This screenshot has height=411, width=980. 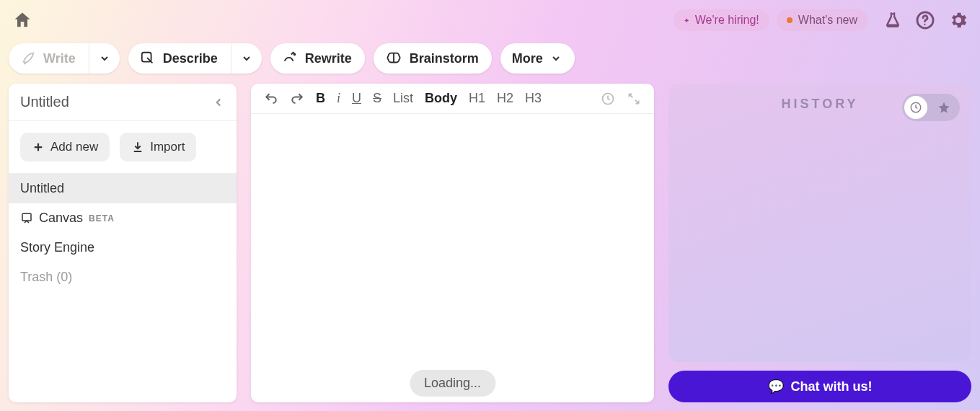 What do you see at coordinates (138, 147) in the screenshot?
I see `download-icon` at bounding box center [138, 147].